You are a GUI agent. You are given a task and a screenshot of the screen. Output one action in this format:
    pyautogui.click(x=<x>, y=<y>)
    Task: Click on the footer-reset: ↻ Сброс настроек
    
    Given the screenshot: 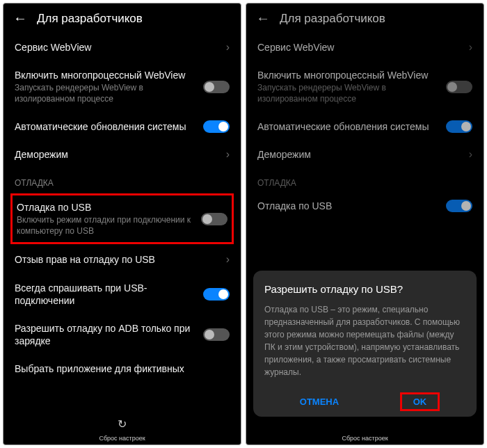 What is the action you would take?
    pyautogui.click(x=122, y=429)
    